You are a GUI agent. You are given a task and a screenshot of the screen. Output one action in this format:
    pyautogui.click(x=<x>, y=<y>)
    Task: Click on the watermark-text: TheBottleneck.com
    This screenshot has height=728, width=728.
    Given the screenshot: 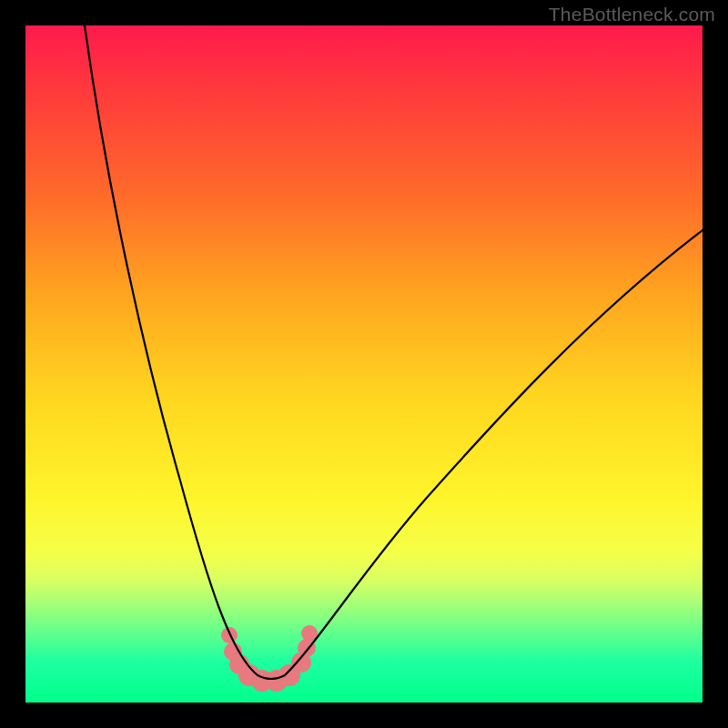 What is the action you would take?
    pyautogui.click(x=632, y=15)
    